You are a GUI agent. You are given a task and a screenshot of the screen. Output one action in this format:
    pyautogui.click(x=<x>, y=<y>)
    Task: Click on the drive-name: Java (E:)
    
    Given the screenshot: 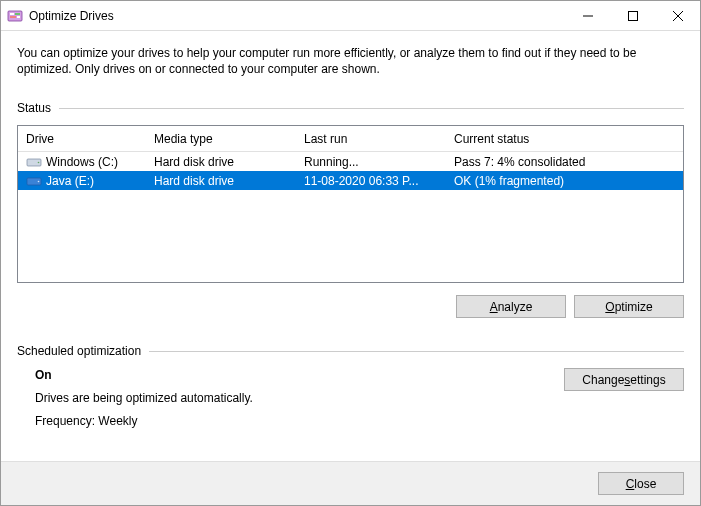 What is the action you would take?
    pyautogui.click(x=70, y=181)
    